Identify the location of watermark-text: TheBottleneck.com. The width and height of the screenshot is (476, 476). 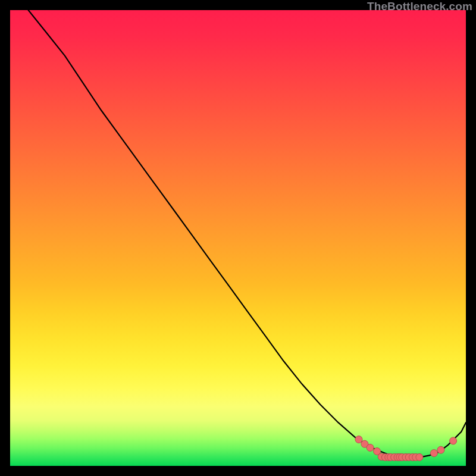
(420, 7).